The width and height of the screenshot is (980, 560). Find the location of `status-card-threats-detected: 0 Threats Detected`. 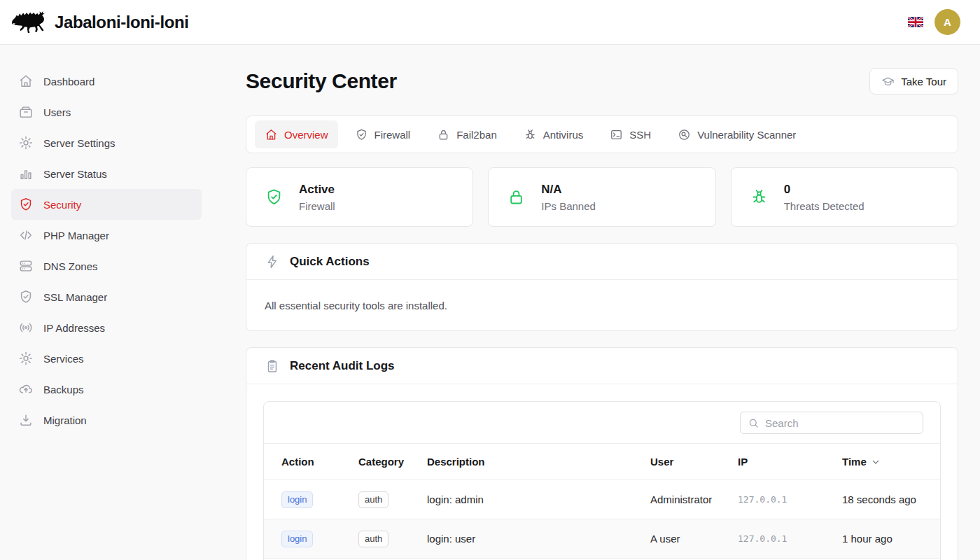

status-card-threats-detected: 0 Threats Detected is located at coordinates (844, 197).